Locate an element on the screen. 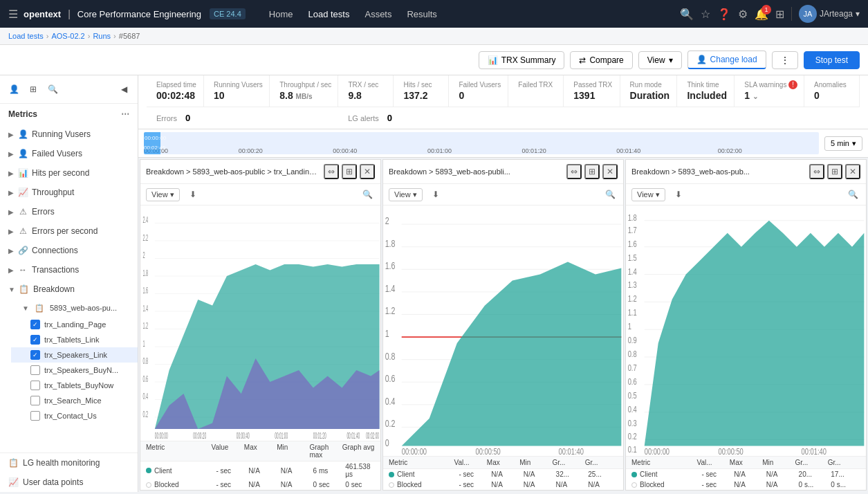 The width and height of the screenshot is (868, 494). chart2-footer-row-blocked: Blocked - sec N/A N/A N/A N/A is located at coordinates (504, 484).